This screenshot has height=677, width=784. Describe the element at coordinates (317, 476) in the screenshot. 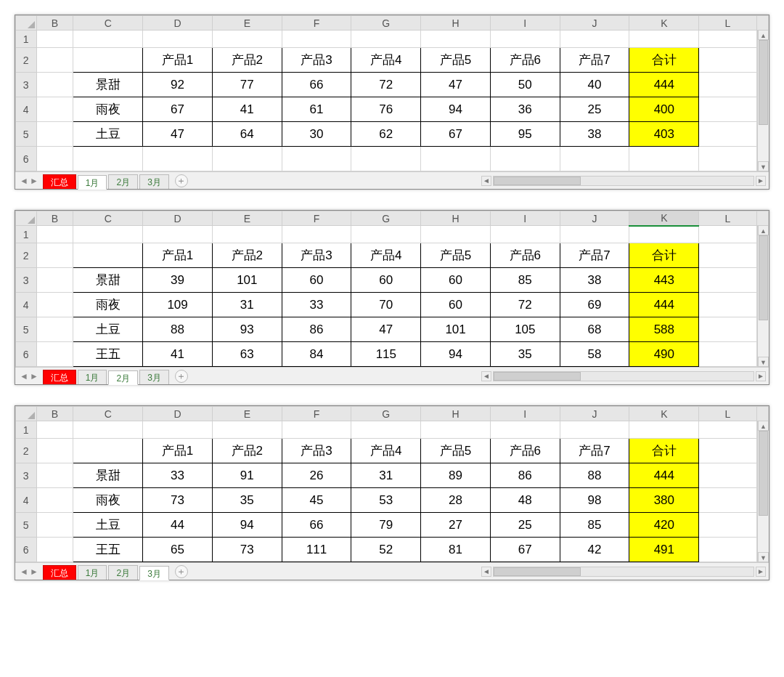

I see `cell-F3: 26` at that location.